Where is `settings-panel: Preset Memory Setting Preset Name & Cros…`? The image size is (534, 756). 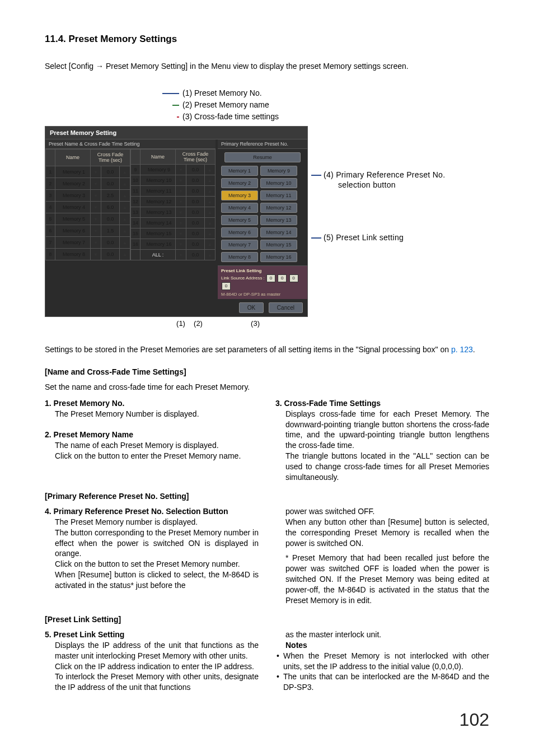 settings-panel: Preset Memory Setting Preset Name & Cros… is located at coordinates (176, 222).